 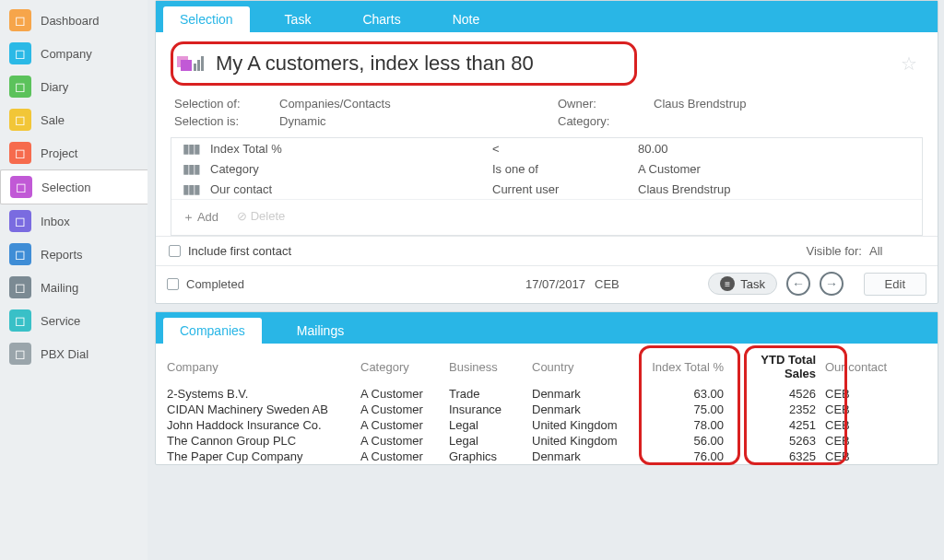 What do you see at coordinates (74, 321) in the screenshot?
I see `nav-item-service: ◻Service` at bounding box center [74, 321].